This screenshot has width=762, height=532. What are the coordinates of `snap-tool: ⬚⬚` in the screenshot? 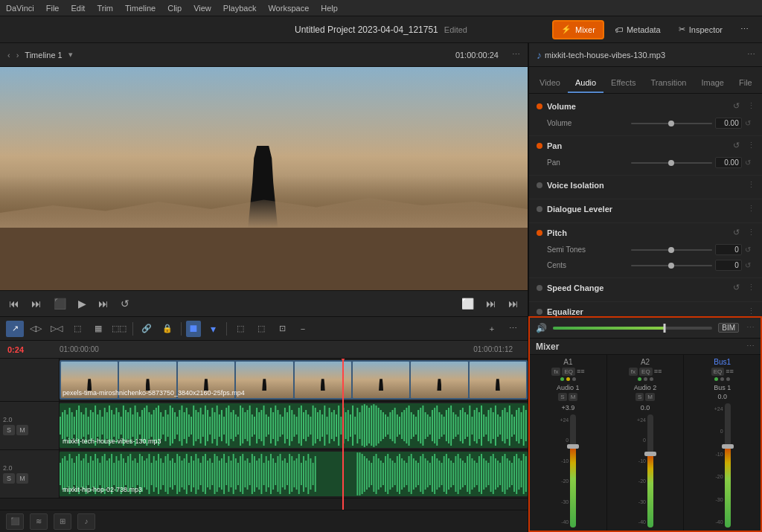 It's located at (119, 329).